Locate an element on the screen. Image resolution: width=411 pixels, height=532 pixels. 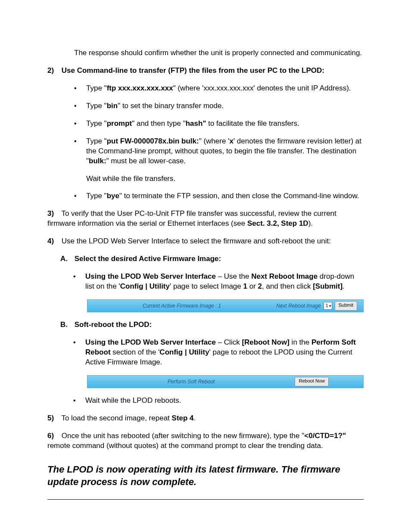
substep-letter: A. is located at coordinates (66, 259).